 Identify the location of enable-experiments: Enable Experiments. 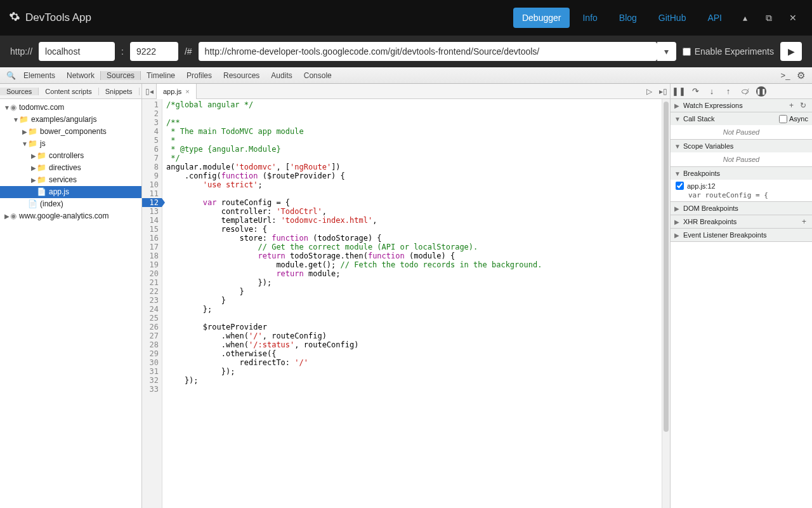
(728, 51).